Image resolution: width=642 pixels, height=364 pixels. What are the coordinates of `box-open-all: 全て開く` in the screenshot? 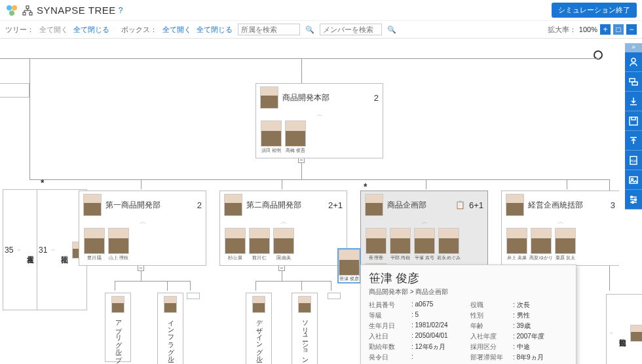 It's located at (177, 30).